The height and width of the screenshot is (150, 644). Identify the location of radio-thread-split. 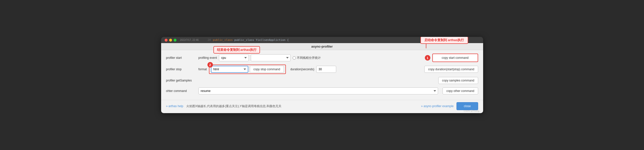
(294, 58).